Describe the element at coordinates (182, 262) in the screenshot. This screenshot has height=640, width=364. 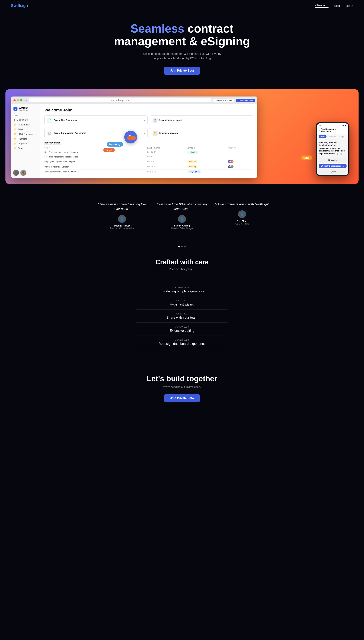
I see `changelog-title: Crafted with care` at that location.